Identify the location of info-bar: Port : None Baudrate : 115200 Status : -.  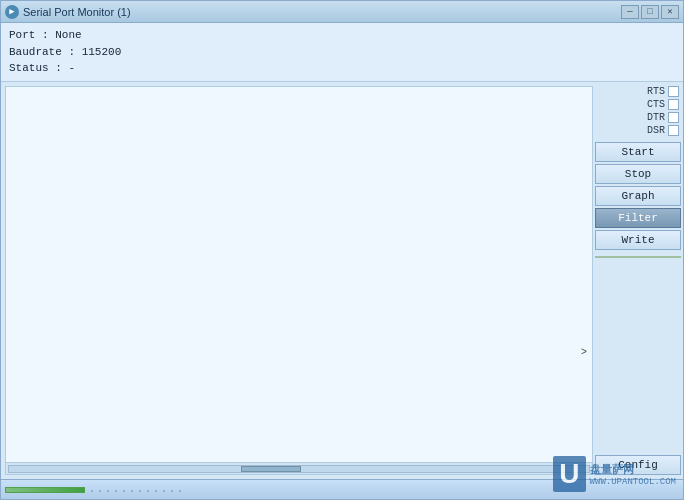
(342, 52).